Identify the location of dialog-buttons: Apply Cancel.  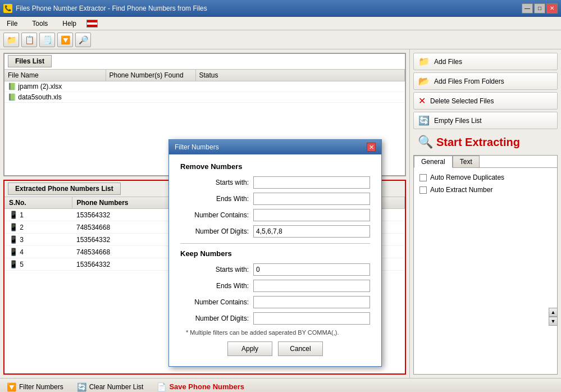
(275, 350).